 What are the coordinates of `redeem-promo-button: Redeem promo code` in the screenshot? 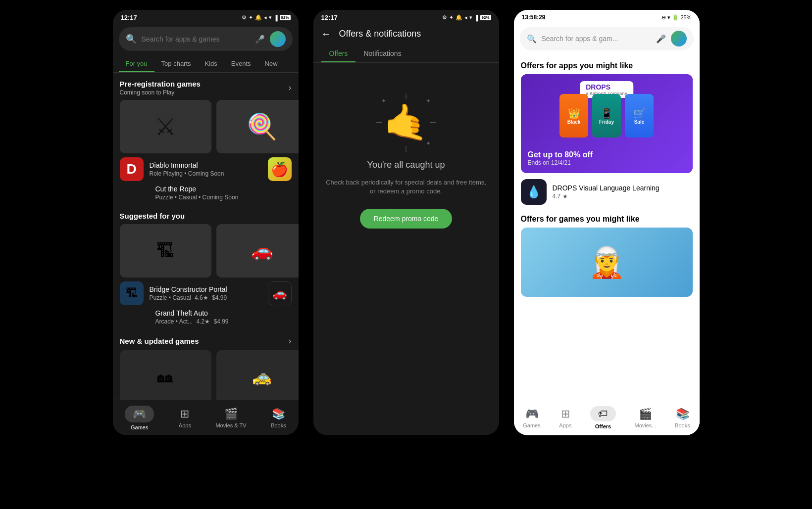 It's located at (406, 219).